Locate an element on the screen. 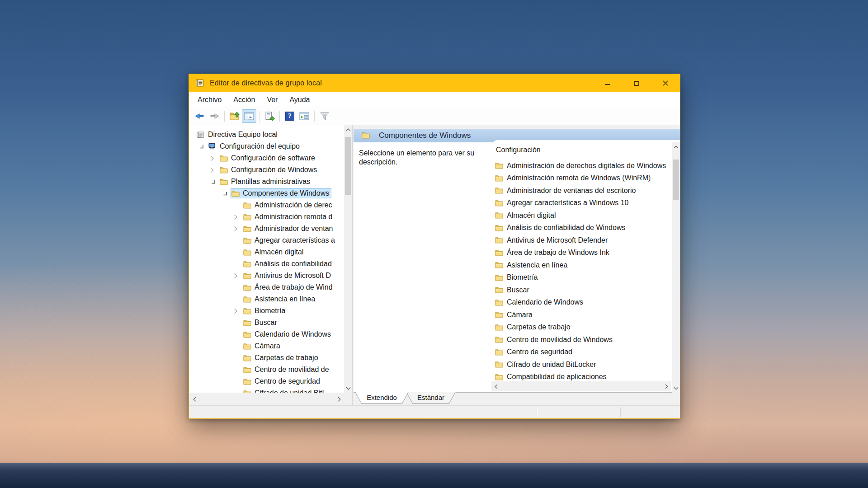  setting-item-4: Almacén digital is located at coordinates (581, 216).